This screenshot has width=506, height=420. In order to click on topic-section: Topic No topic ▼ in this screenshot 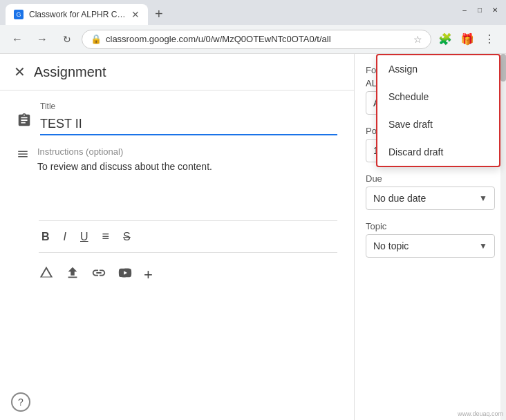, I will do `click(430, 239)`.